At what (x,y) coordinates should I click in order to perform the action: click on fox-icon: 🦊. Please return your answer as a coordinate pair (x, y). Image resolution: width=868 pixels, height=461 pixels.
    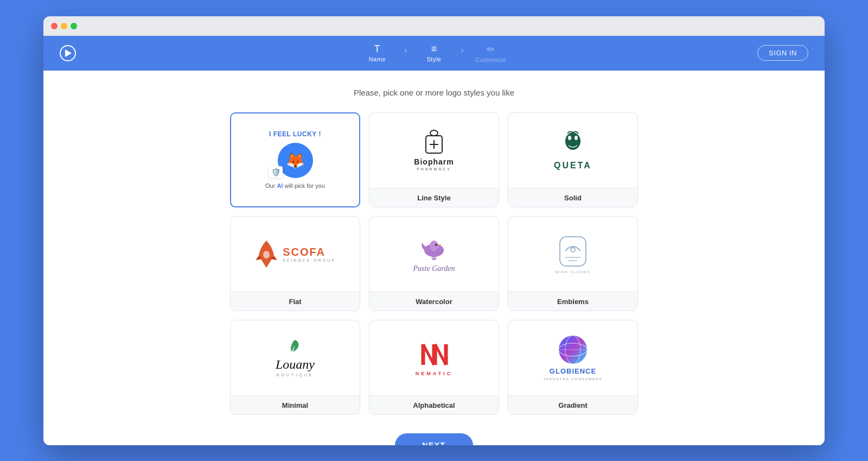
    Looking at the image, I should click on (295, 161).